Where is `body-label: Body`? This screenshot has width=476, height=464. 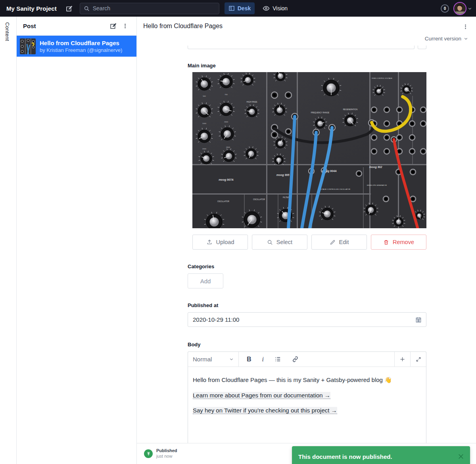 body-label: Body is located at coordinates (194, 345).